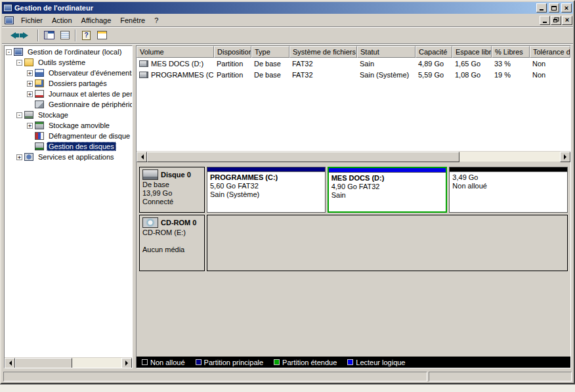  I want to click on column-header-percent-free: % Libres, so click(511, 52).